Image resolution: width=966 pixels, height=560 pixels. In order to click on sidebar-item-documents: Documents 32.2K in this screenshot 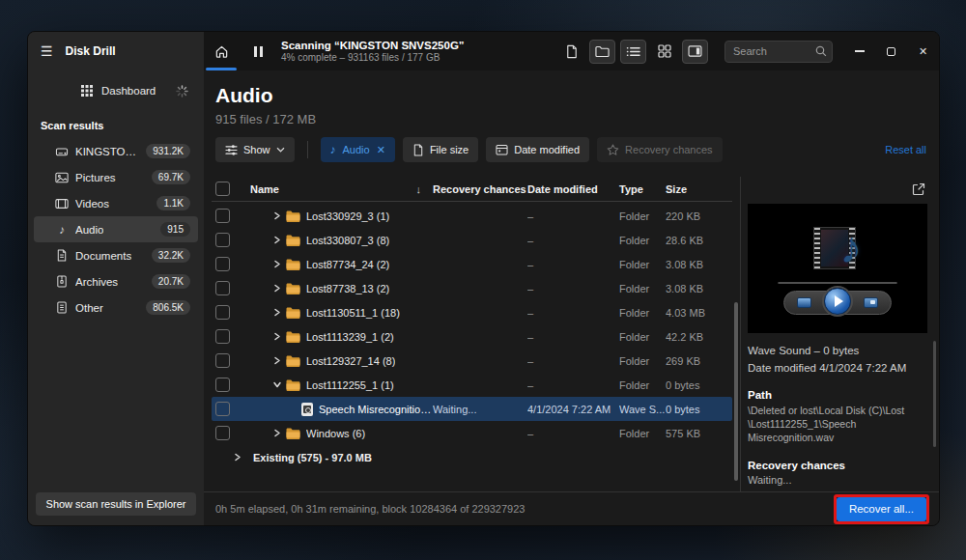, I will do `click(116, 255)`.